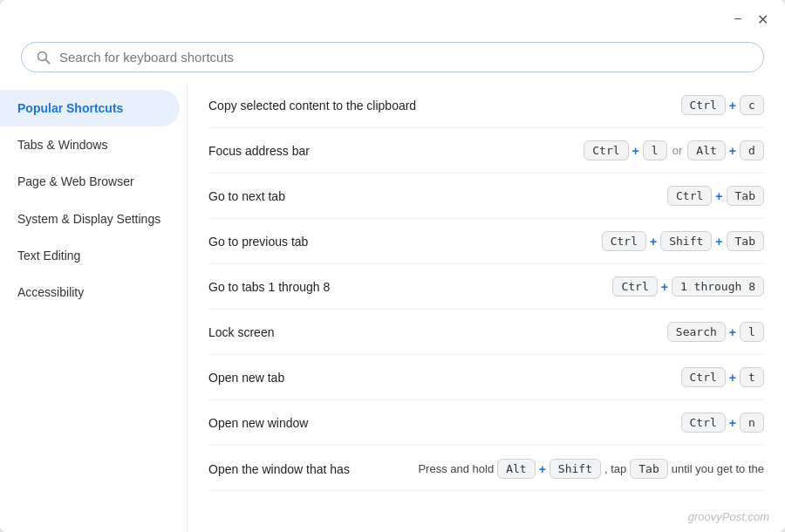  Describe the element at coordinates (455, 469) in the screenshot. I see `key-text: Press and hold` at that location.